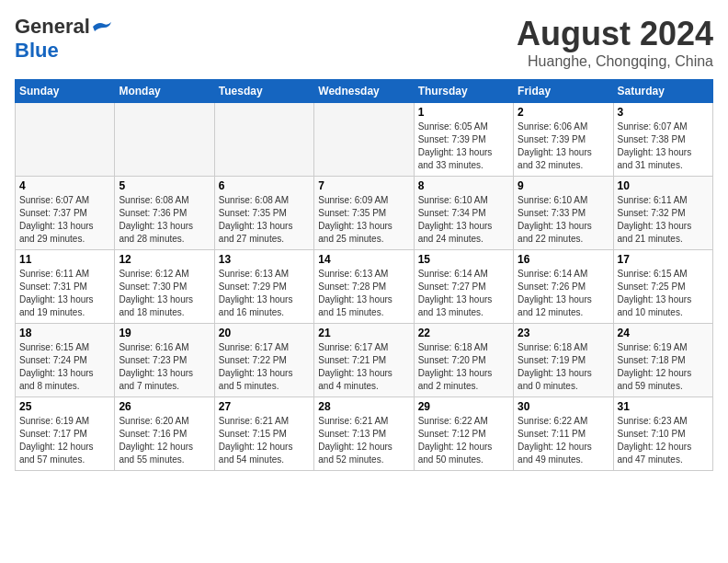 This screenshot has height=563, width=728. I want to click on day-number: 25, so click(64, 407).